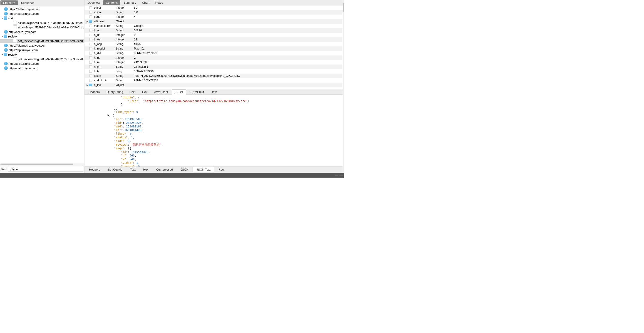  I want to click on req-tab-hex: Hex, so click(145, 92).